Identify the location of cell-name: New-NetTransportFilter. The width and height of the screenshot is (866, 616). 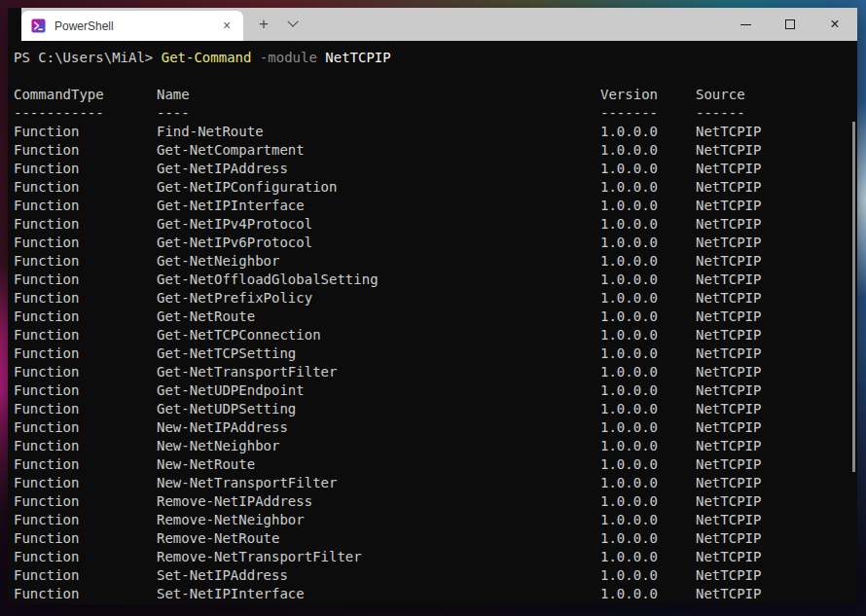
(379, 483).